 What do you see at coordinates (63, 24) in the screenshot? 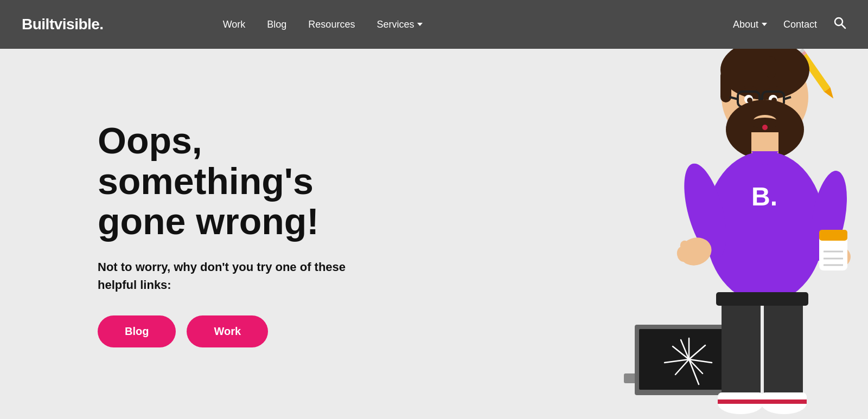
I see `site-logo: Builtvisible.` at bounding box center [63, 24].